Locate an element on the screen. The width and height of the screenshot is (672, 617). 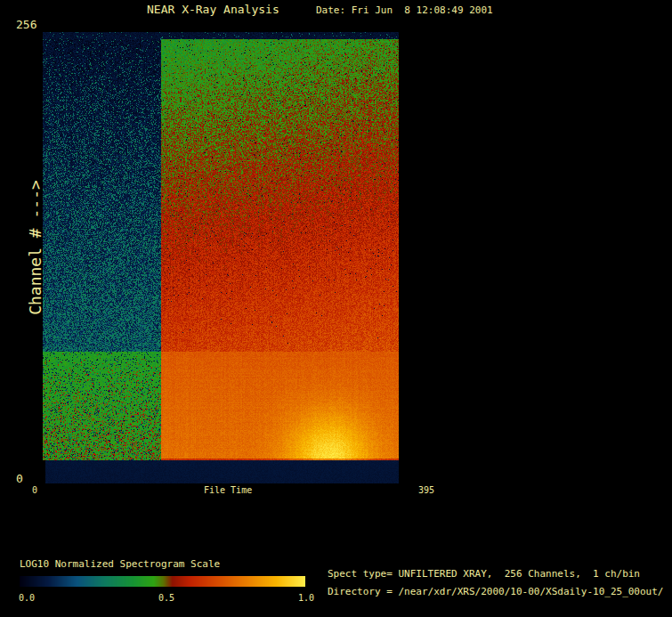
x-axis-title: File Time is located at coordinates (228, 490).